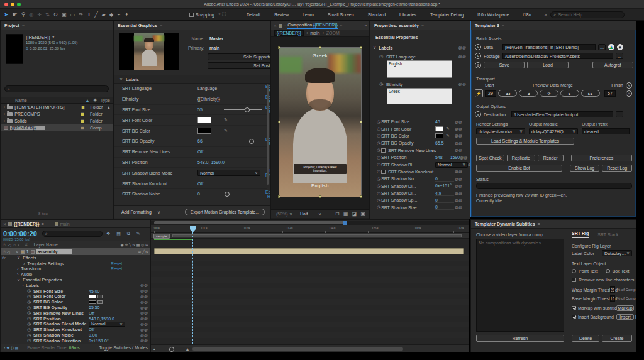 This screenshot has height=360, width=644. Describe the element at coordinates (82, 128) in the screenshot. I see `label-color` at that location.